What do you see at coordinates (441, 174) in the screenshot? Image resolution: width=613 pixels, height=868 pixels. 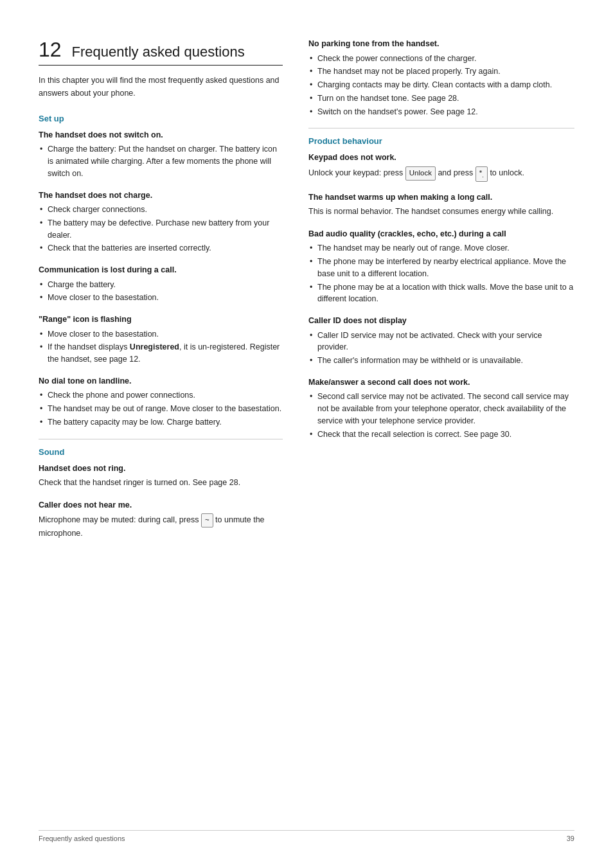 I see `faq-answer: Unlock your keypad: press Unlock and pre…` at bounding box center [441, 174].